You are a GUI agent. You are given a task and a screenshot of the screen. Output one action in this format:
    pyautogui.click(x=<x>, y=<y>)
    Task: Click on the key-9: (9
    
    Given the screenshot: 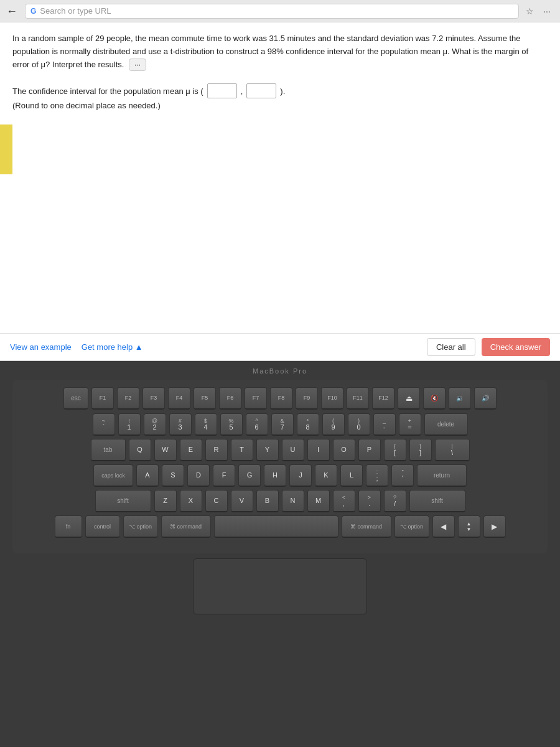 What is the action you would take?
    pyautogui.click(x=334, y=425)
    